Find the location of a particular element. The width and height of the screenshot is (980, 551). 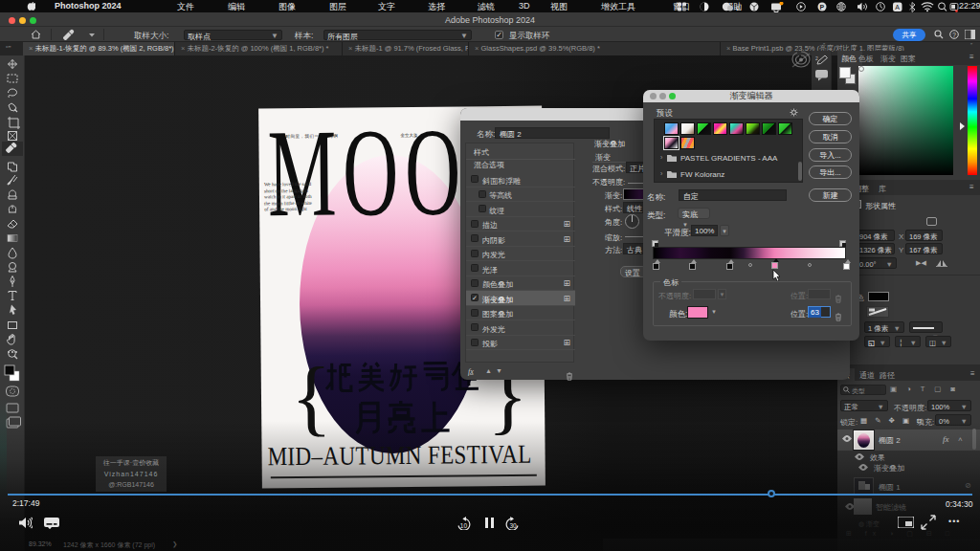

svg-text: P is located at coordinates (823, 8).